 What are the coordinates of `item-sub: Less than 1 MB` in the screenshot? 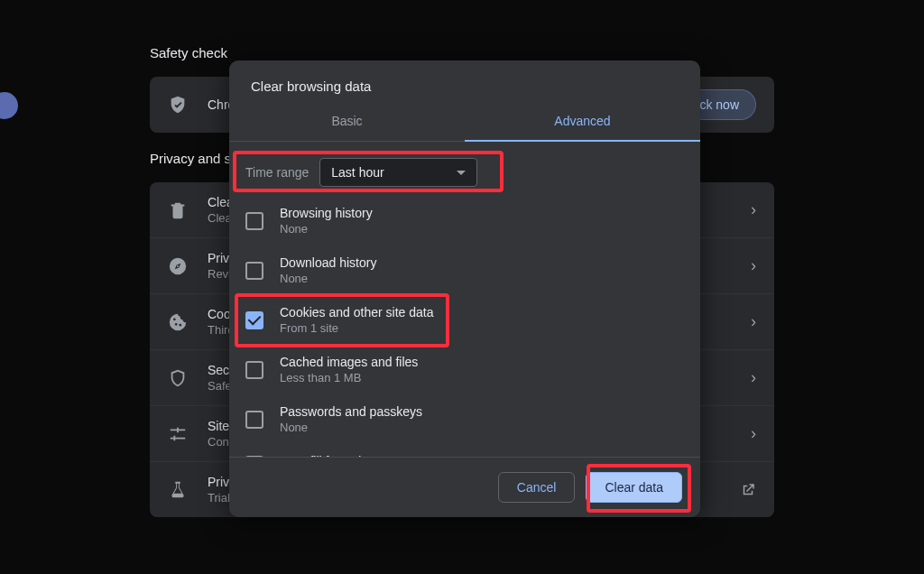 It's located at (348, 377).